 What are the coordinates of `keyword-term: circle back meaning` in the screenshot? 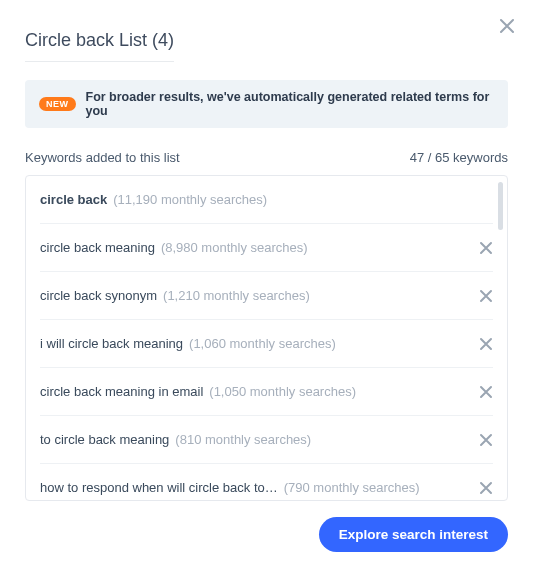 It's located at (98, 248).